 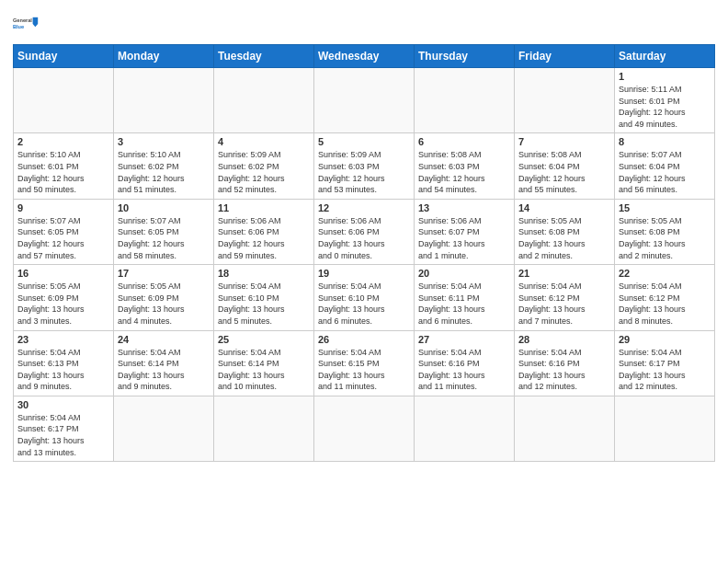 What do you see at coordinates (564, 298) in the screenshot?
I see `calendar-day-cell: 21Sunrise: 5:04 AM Sunset: 6:12 PM Dayli…` at bounding box center [564, 298].